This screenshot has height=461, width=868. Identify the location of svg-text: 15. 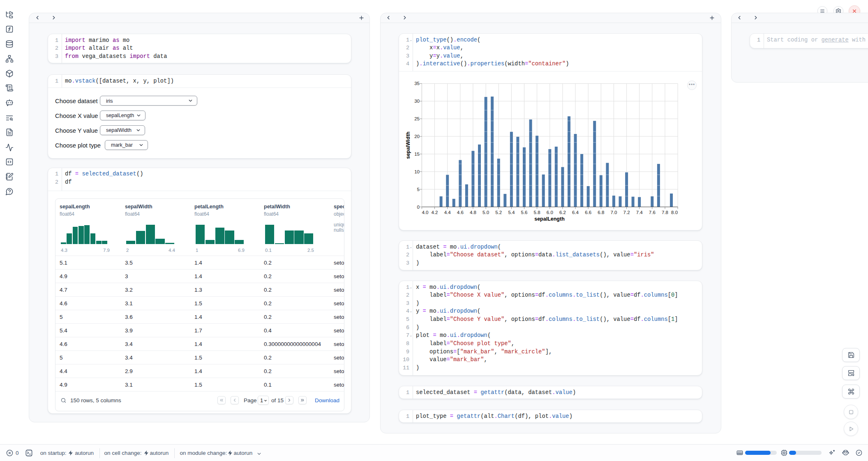
(417, 154).